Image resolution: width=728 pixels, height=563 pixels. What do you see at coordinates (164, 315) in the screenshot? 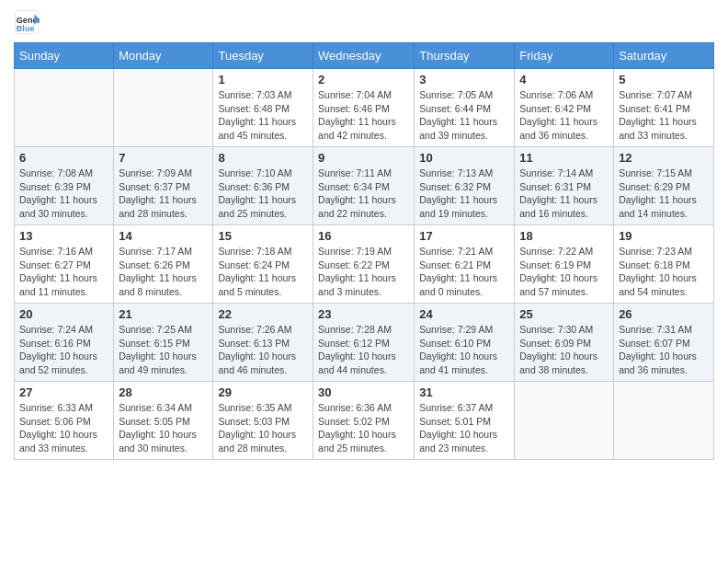
I see `day-number: 21` at bounding box center [164, 315].